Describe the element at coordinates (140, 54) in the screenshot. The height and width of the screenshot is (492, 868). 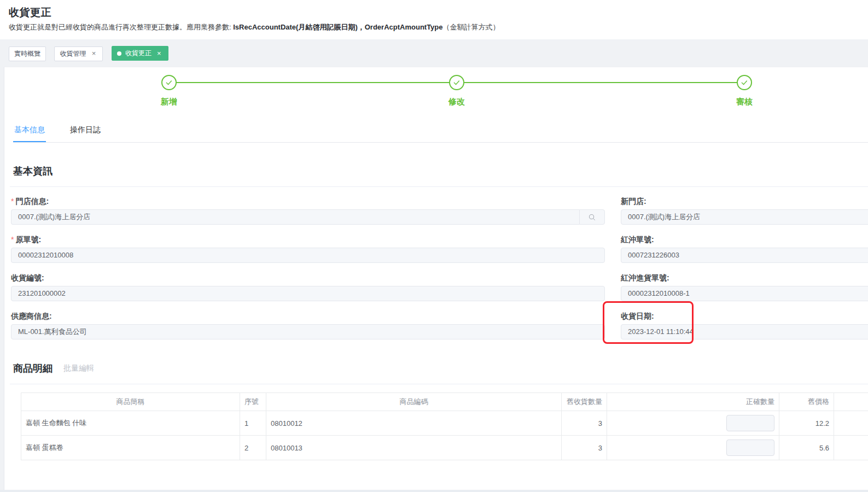
I see `tag-view-item-receipt-correction: 收貨更正 ×` at that location.